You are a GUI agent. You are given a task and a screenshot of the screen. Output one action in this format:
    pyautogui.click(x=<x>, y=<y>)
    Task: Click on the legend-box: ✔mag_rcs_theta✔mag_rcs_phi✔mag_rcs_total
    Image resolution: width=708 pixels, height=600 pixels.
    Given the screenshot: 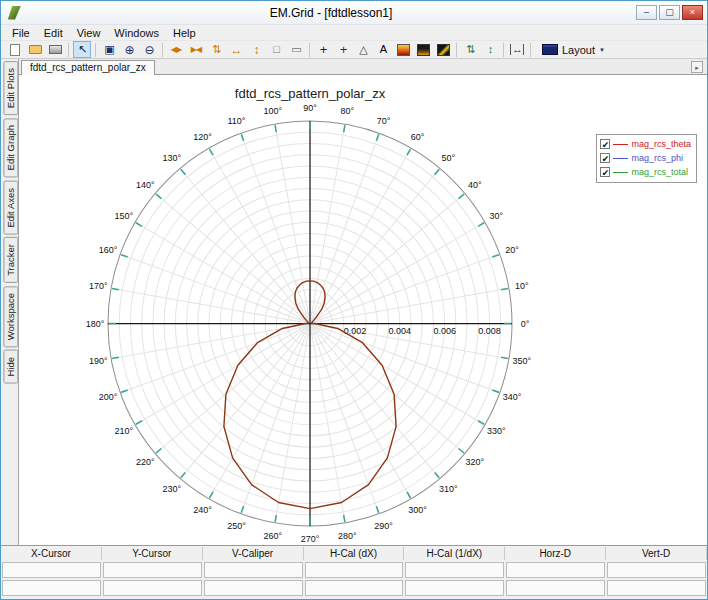 What is the action you would take?
    pyautogui.click(x=646, y=158)
    